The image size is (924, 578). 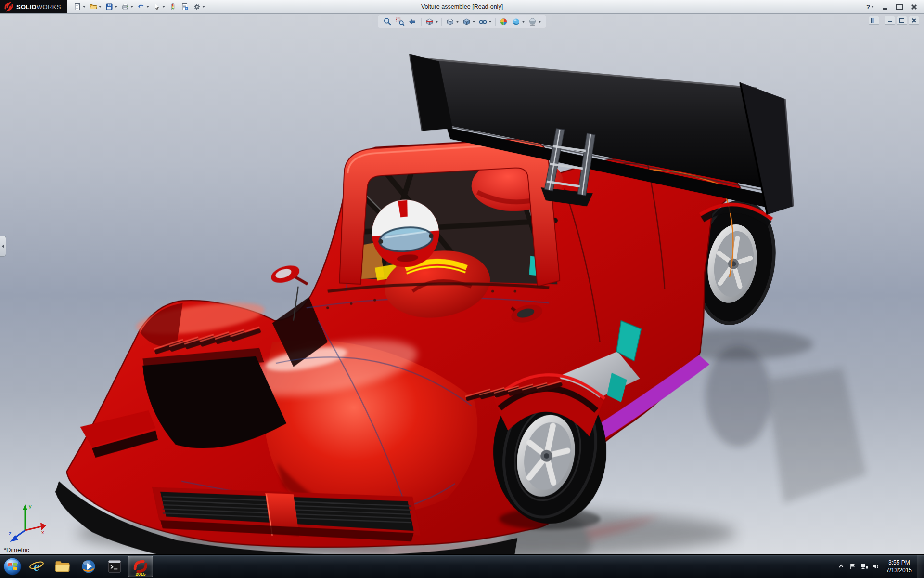 I want to click on print-button, so click(x=127, y=7).